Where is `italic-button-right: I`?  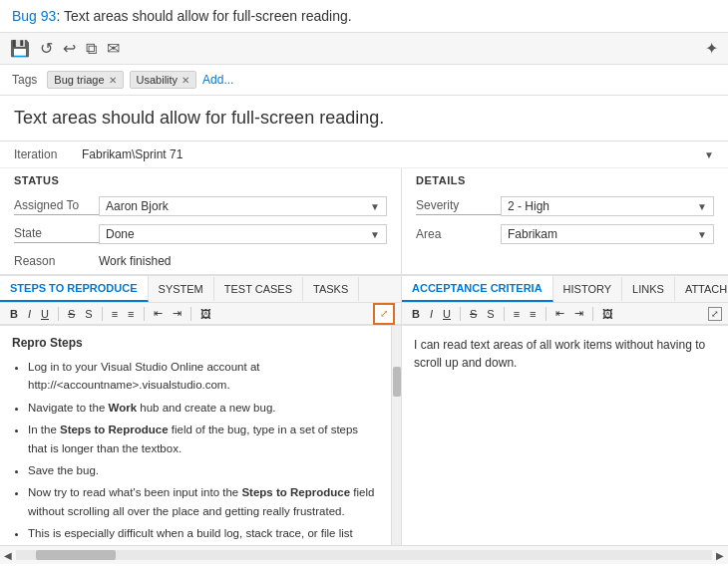
italic-button-right: I is located at coordinates (431, 314).